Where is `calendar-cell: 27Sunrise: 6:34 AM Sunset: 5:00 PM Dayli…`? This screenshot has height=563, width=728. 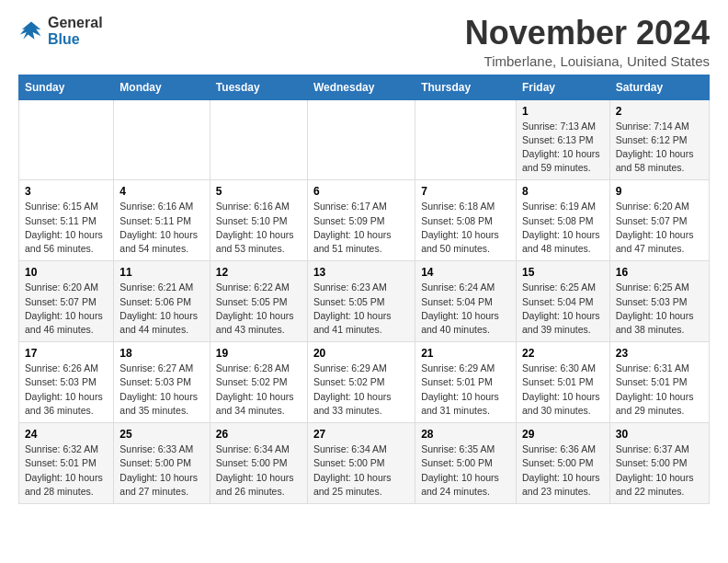
calendar-cell: 27Sunrise: 6:34 AM Sunset: 5:00 PM Dayli… is located at coordinates (360, 464).